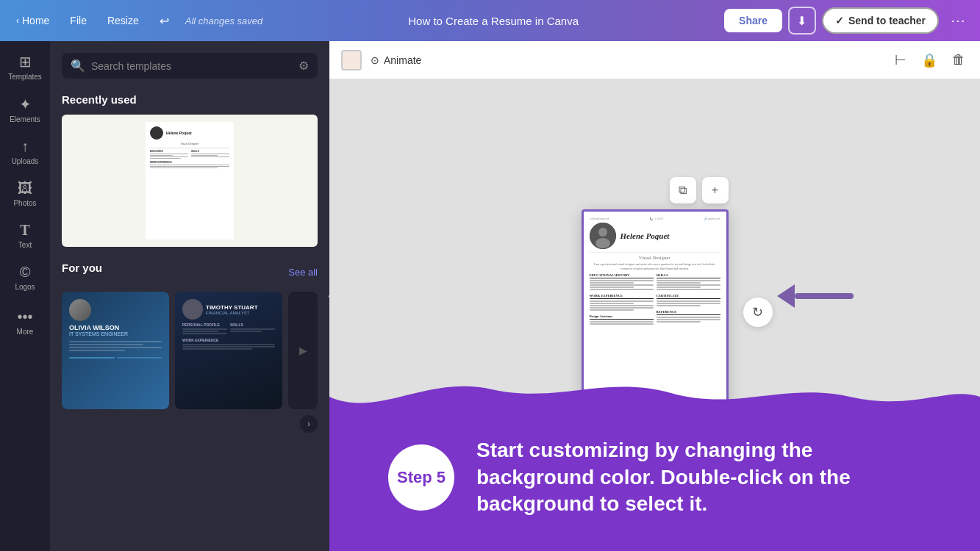 The height and width of the screenshot is (551, 980). I want to click on work-header: WORK EXPERIENCE, so click(622, 297).